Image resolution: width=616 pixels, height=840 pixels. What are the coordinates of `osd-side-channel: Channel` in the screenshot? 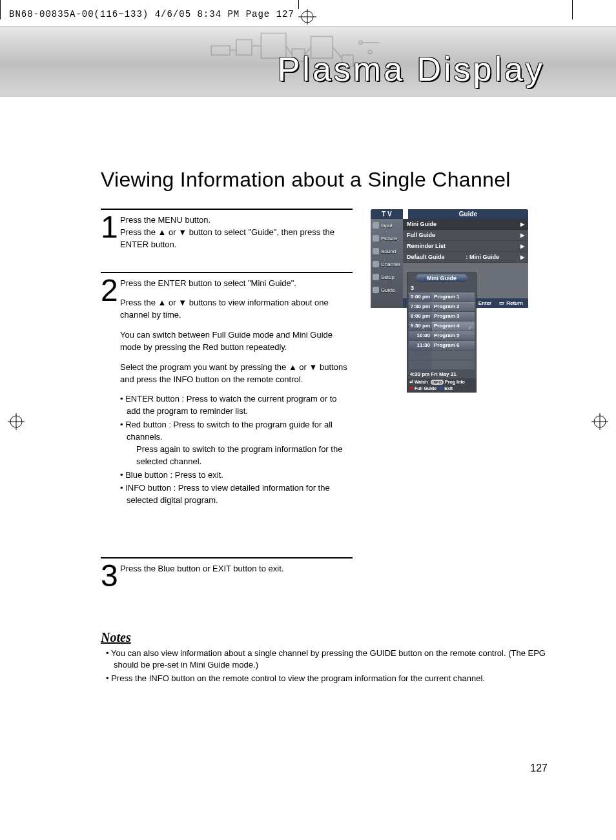 It's located at (387, 264).